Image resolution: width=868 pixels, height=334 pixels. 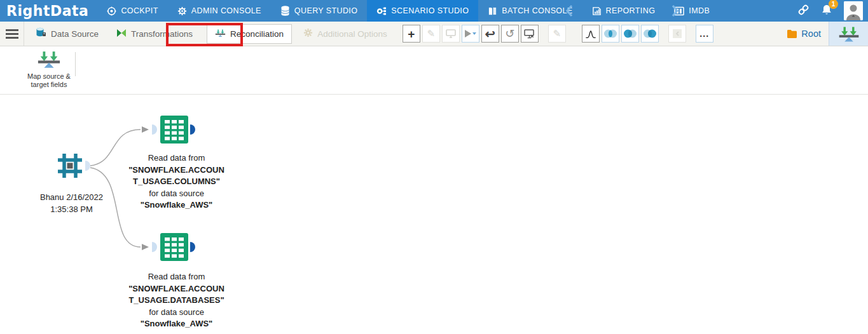 What do you see at coordinates (624, 11) in the screenshot?
I see `menu-item-reporting: REPORTING` at bounding box center [624, 11].